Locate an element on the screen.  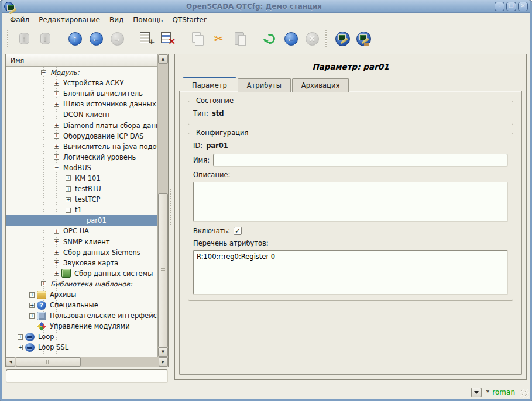
tree-item-t1: −t1 is located at coordinates (82, 210).